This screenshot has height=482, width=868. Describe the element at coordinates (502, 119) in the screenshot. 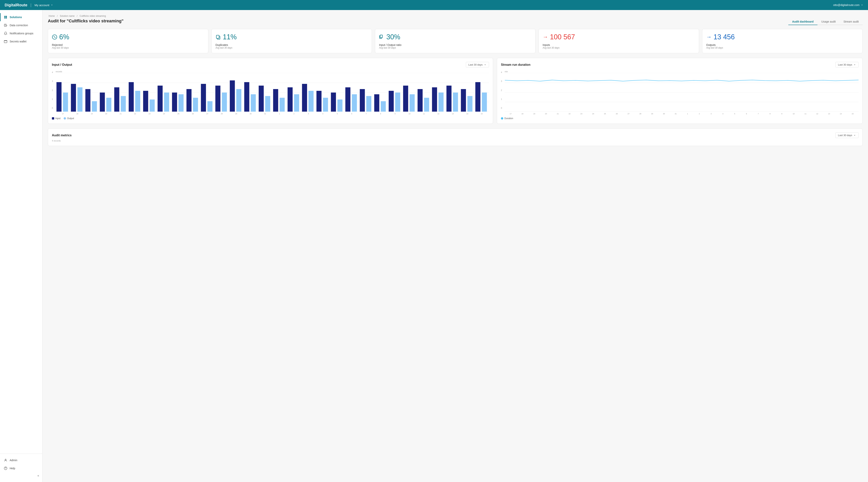

I see `legend-duration-dot` at that location.